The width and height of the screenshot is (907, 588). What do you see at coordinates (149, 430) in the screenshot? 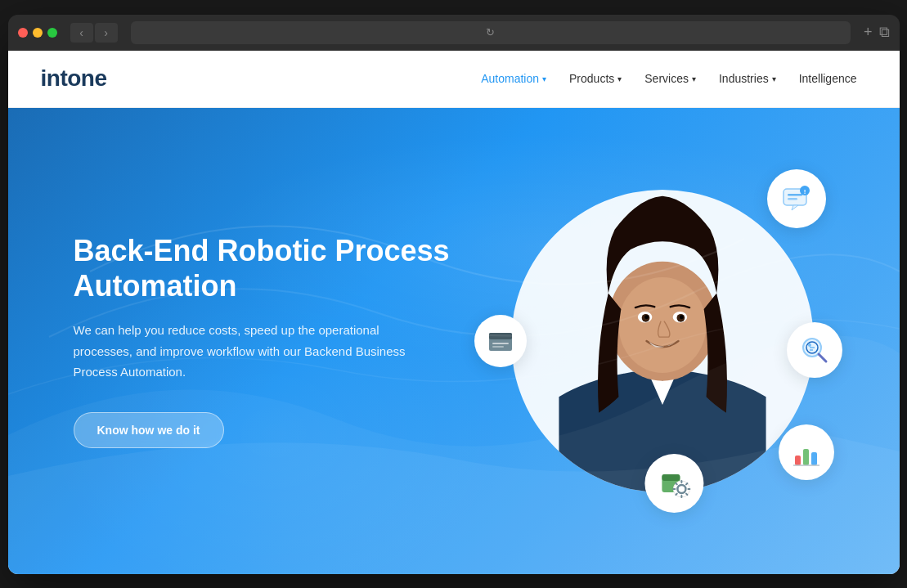
I see `hero-cta-button: Know how we do it` at bounding box center [149, 430].